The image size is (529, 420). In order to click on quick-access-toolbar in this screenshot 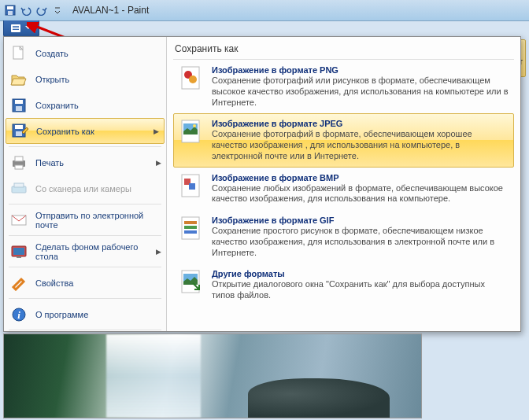, I will do `click(34, 10)`.